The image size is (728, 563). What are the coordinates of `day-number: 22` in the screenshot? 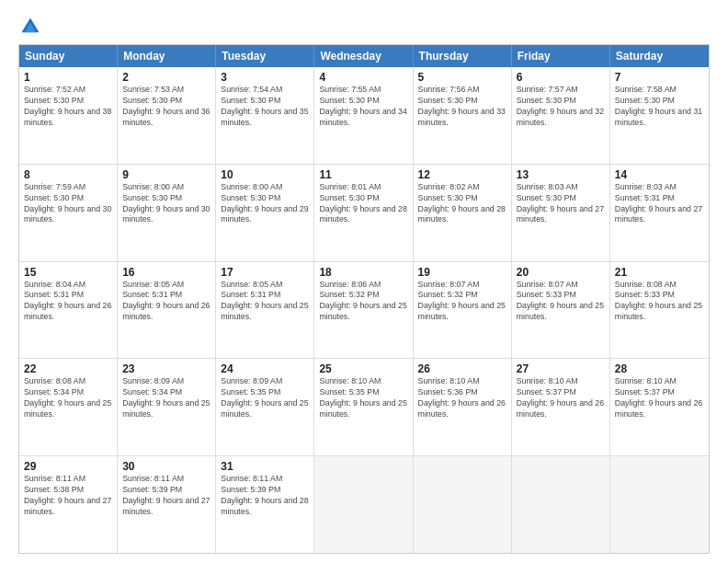 It's located at (68, 369).